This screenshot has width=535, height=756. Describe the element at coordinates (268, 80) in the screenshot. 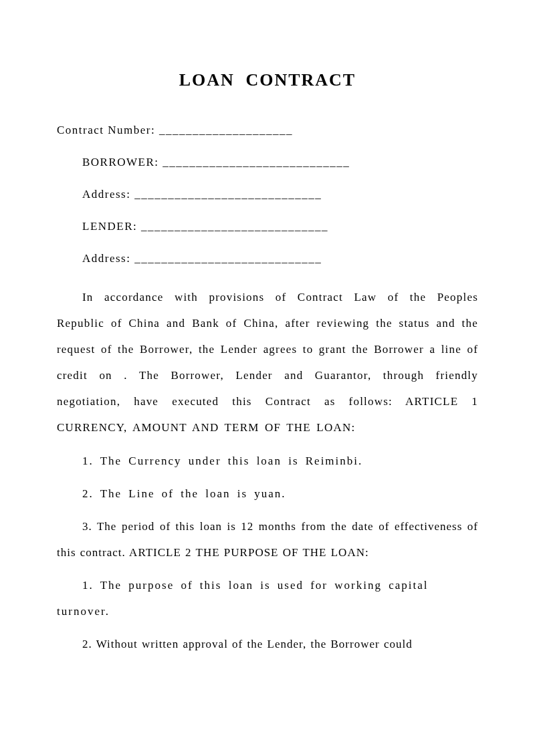

I see `document-title: LOAN CONTRACT` at that location.